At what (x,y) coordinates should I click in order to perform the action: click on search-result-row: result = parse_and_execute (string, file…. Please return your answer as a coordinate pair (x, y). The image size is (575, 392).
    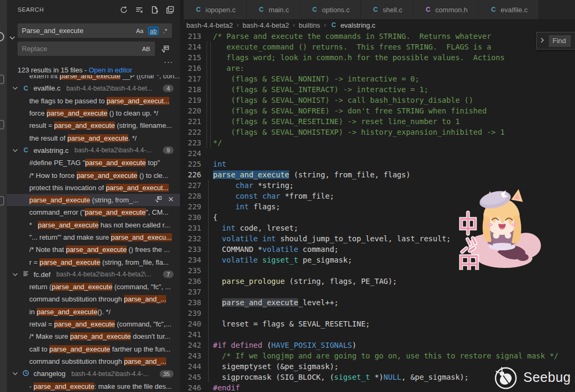
    Looking at the image, I should click on (94, 126).